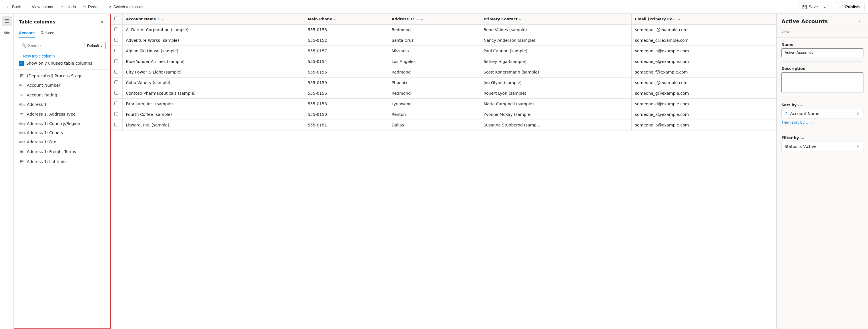 The height and width of the screenshot is (329, 868). Describe the element at coordinates (62, 152) in the screenshot. I see `list-item: ≡ Address 1: Freight Terms` at that location.